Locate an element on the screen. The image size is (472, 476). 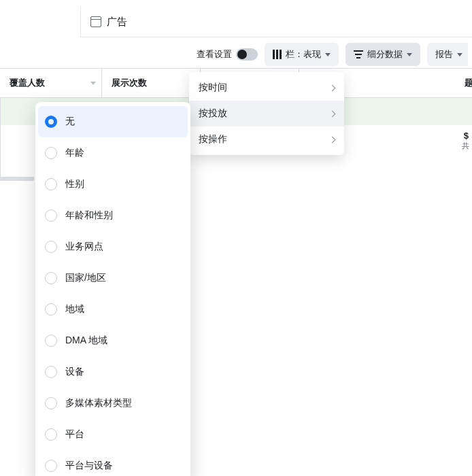
breakdown-option: DMA 地域 is located at coordinates (113, 341).